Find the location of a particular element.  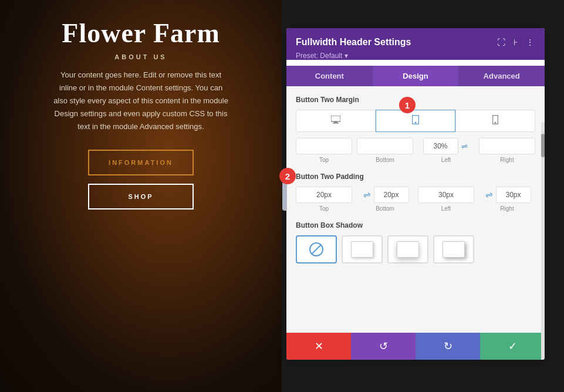

panel-tabs: Content Design Advanced is located at coordinates (416, 76).